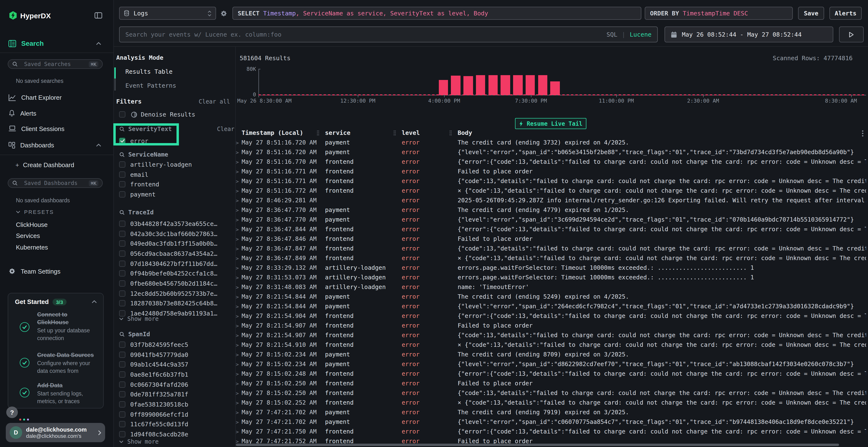 The width and height of the screenshot is (868, 447). What do you see at coordinates (175, 394) in the screenshot?
I see `filter-option: 0de781ff325a781f` at bounding box center [175, 394].